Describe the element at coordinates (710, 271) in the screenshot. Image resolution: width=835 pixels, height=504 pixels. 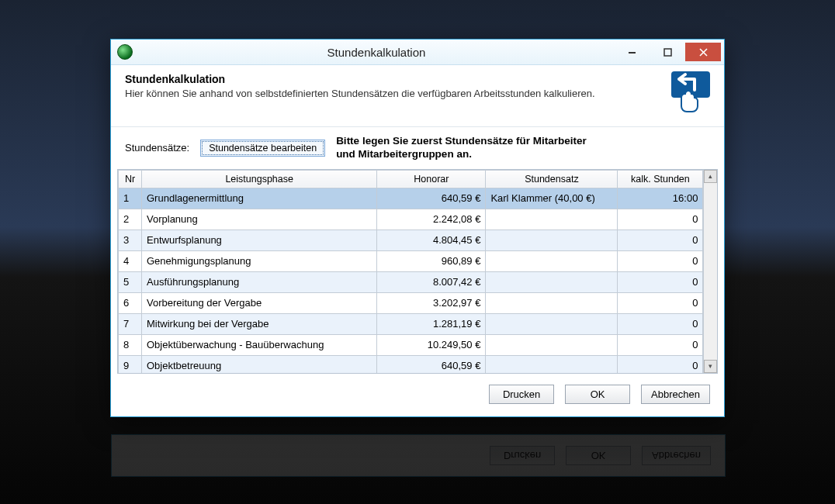
I see `vertical-scrollbar: ▴ ▾` at that location.